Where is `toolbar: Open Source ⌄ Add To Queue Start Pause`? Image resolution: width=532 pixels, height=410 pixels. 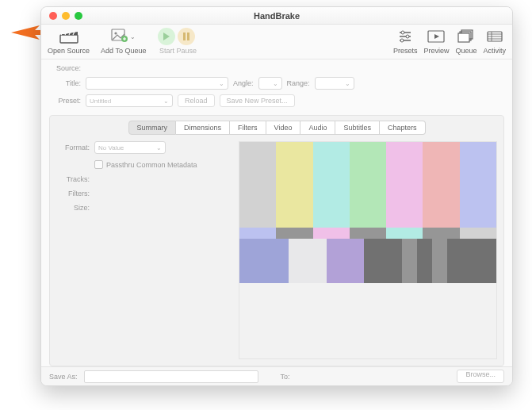 toolbar: Open Source ⌄ Add To Queue Start Pause is located at coordinates (277, 42).